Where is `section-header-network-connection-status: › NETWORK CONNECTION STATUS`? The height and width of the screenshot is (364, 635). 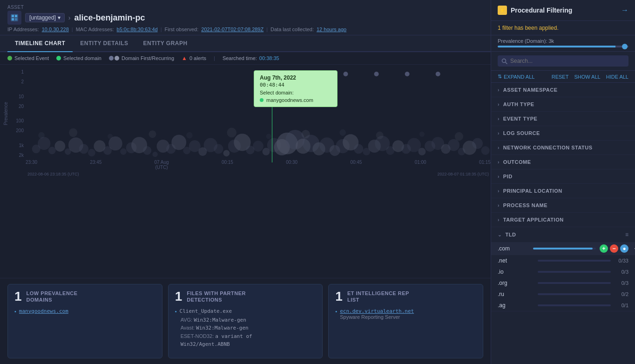 section-header-network-connection-status: › NETWORK CONNECTION STATUS is located at coordinates (563, 148).